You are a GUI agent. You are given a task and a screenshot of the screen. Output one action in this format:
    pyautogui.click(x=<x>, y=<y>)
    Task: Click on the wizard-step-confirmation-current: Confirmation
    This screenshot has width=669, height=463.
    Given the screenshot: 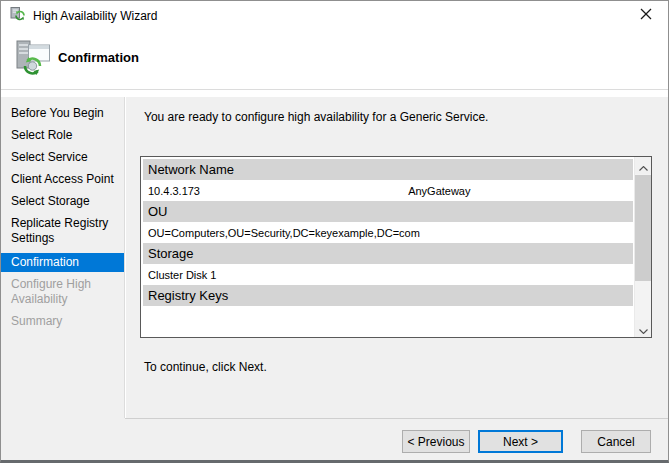 What is the action you would take?
    pyautogui.click(x=62, y=262)
    